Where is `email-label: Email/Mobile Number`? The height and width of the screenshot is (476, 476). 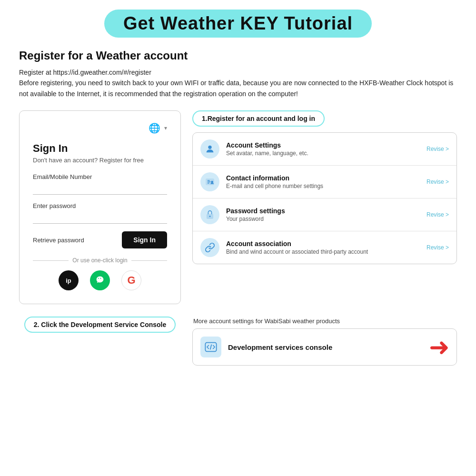
email-label: Email/Mobile Number is located at coordinates (100, 177).